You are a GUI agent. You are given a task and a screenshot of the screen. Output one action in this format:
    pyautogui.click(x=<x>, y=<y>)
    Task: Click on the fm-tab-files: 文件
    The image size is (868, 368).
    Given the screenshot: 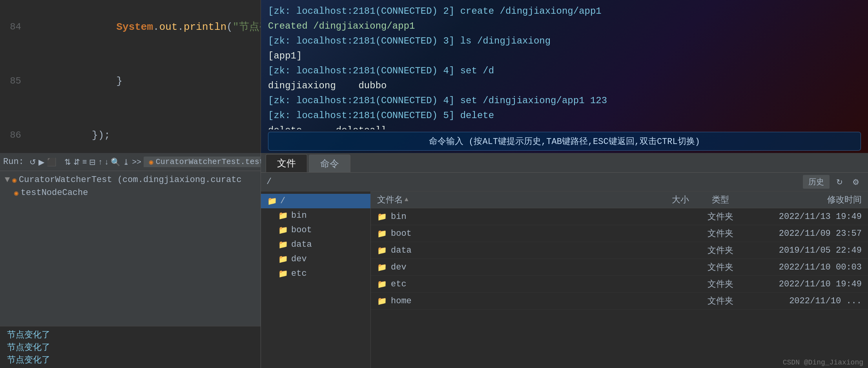 What is the action you would take?
    pyautogui.click(x=286, y=163)
    